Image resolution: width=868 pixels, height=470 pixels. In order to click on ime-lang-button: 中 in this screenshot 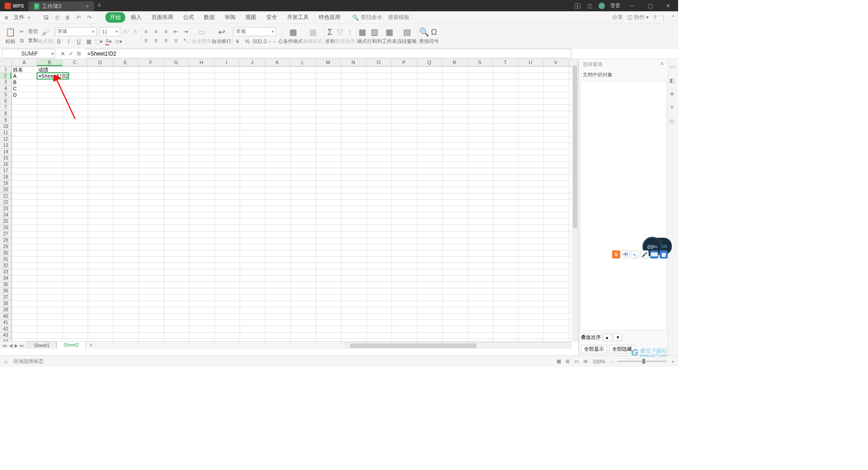, I will do `click(626, 254)`.